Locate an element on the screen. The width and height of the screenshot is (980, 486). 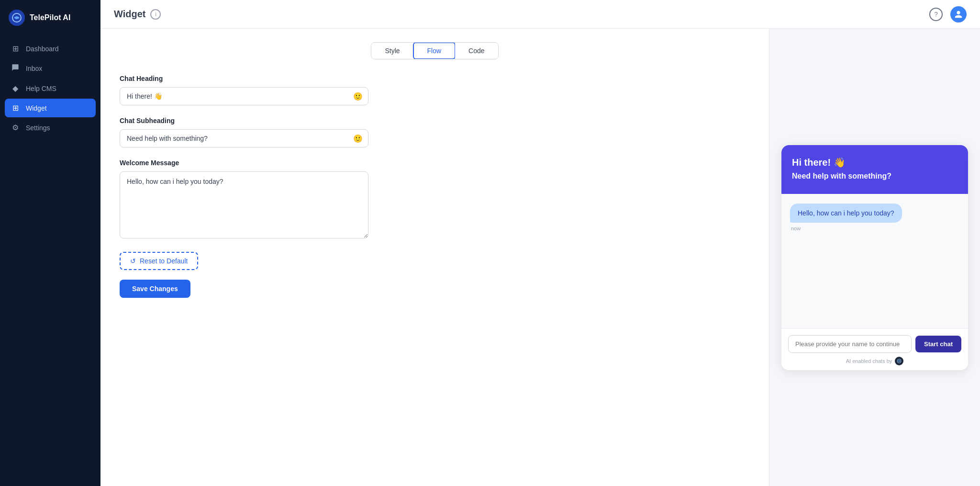
header-left: Widget i is located at coordinates (137, 14).